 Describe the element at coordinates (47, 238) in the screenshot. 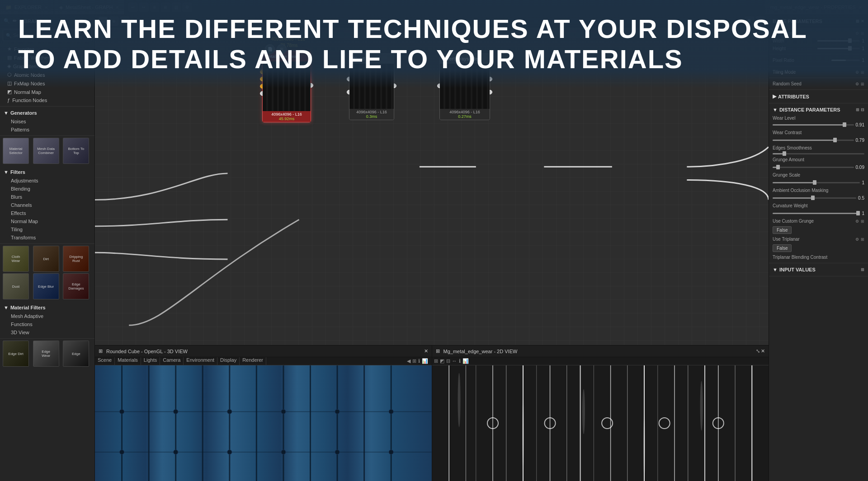

I see `sidebar-item-transforms: Transforms` at that location.